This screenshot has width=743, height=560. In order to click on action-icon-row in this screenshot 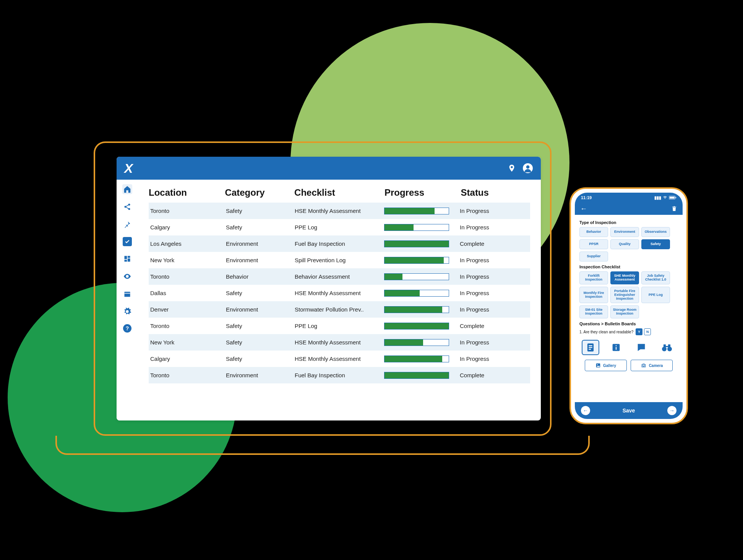, I will do `click(629, 347)`.